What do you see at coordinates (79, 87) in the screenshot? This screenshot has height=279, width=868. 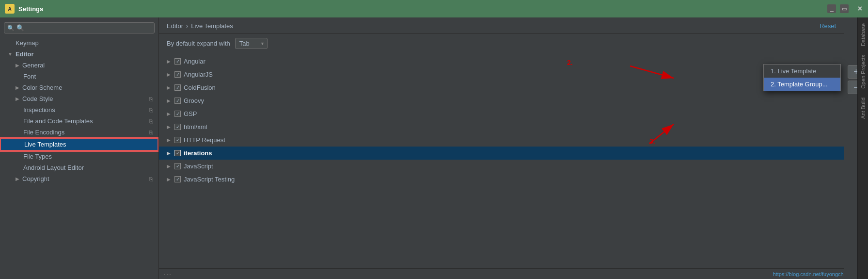 I see `sidebar-item-color-scheme: ▶ Color Scheme` at bounding box center [79, 87].